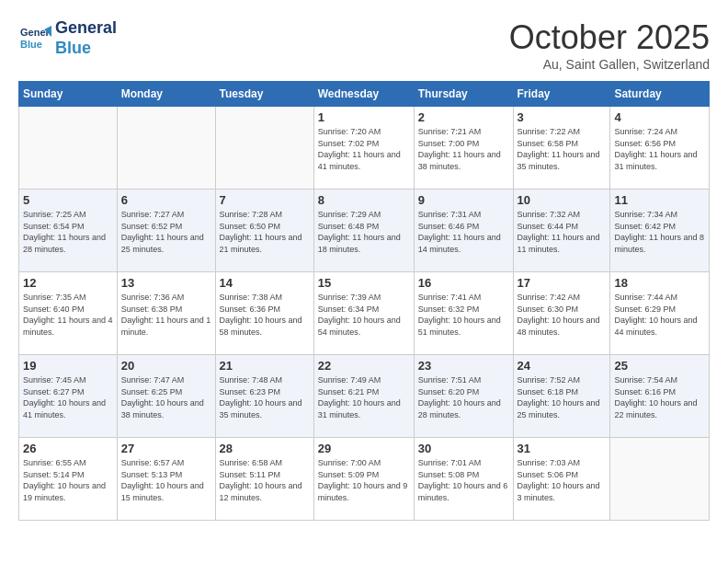 This screenshot has width=728, height=563. What do you see at coordinates (562, 148) in the screenshot?
I see `calendar-day-cell: 3Sunrise: 7:22 AM Sunset: 6:58 PM Daylig…` at bounding box center [562, 148].